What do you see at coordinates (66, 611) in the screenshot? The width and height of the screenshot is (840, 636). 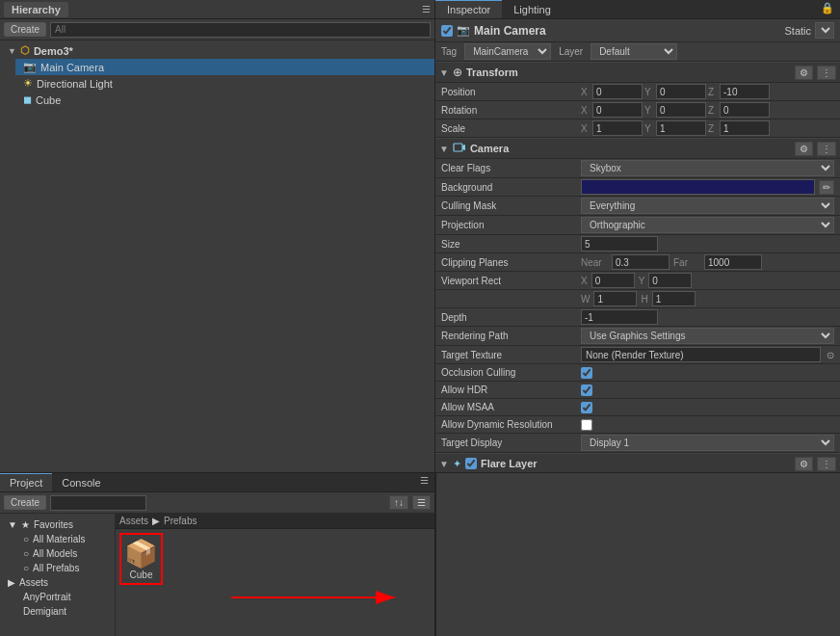 I see `sidebar-demigiant: Demigiant` at bounding box center [66, 611].